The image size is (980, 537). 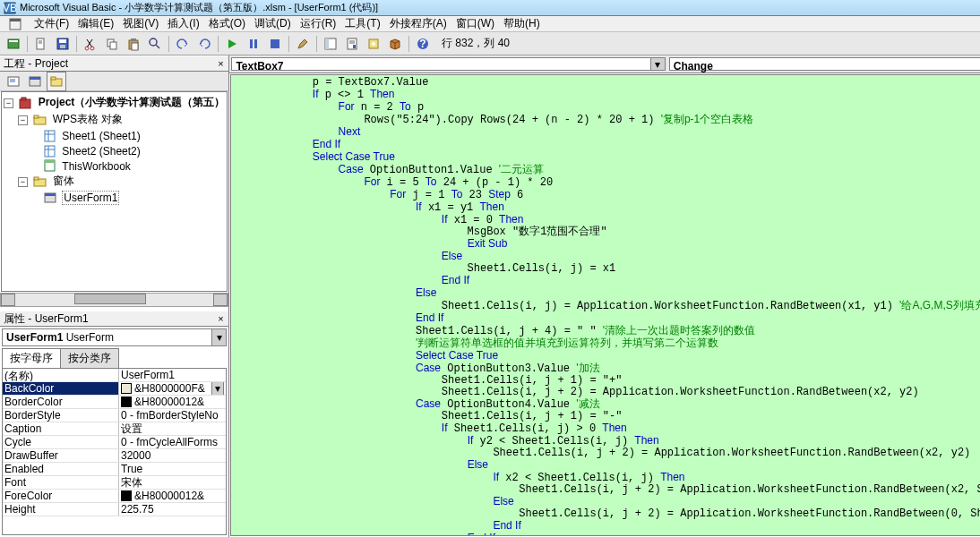 What do you see at coordinates (172, 456) in the screenshot?
I see `prop-value: 32000` at bounding box center [172, 456].